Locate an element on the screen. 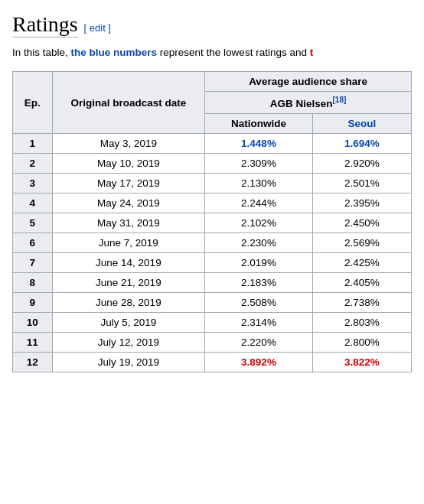 The height and width of the screenshot is (504, 424). avg-audience-share-header: Average audience share is located at coordinates (308, 82).